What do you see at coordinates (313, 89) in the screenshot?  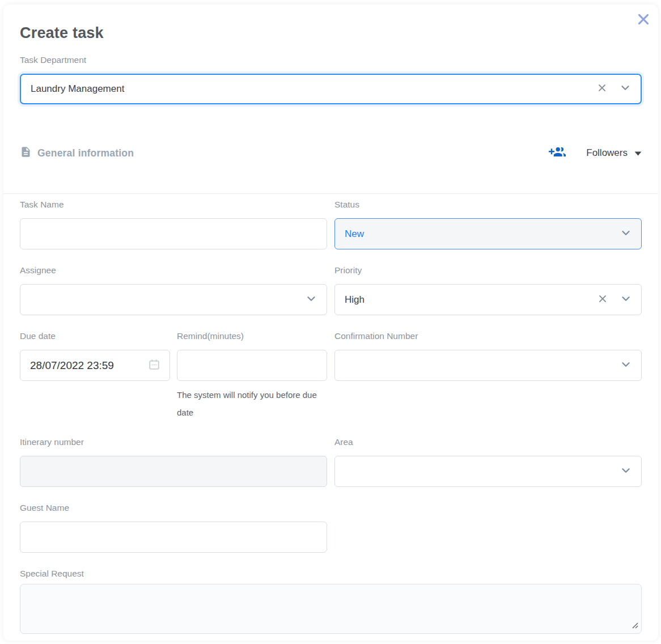 I see `task-department-value: Laundry Management` at bounding box center [313, 89].